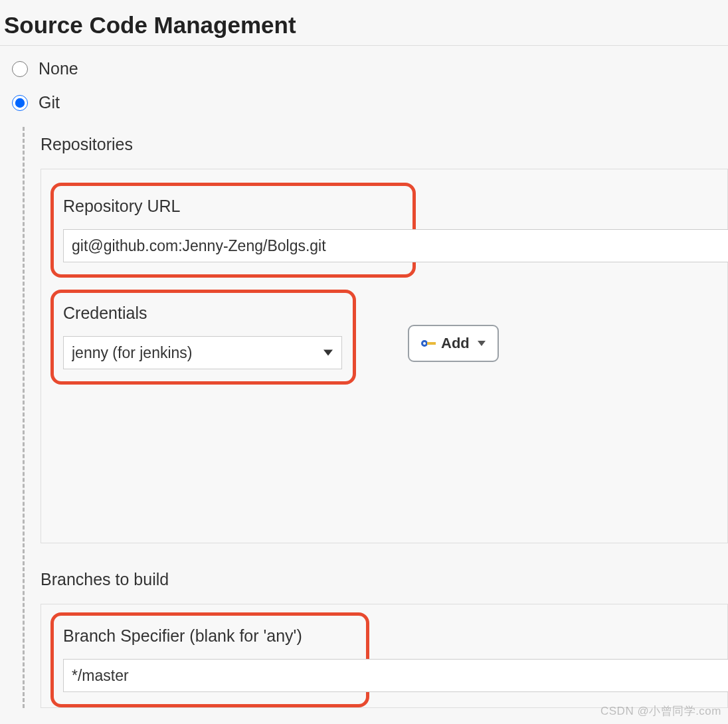 Image resolution: width=728 pixels, height=724 pixels. Describe the element at coordinates (203, 337) in the screenshot. I see `highlight-credentials: Credentials jenny (for jenkins)` at that location.